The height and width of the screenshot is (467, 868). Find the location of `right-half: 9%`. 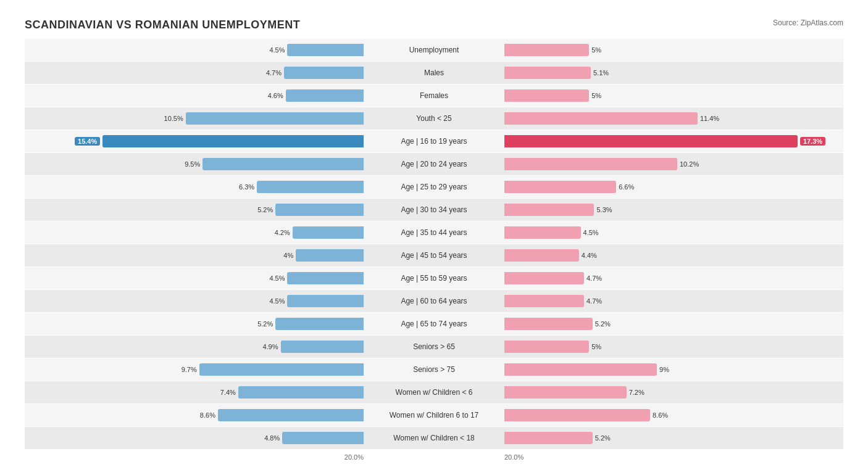

right-half: 9% is located at coordinates (673, 370).